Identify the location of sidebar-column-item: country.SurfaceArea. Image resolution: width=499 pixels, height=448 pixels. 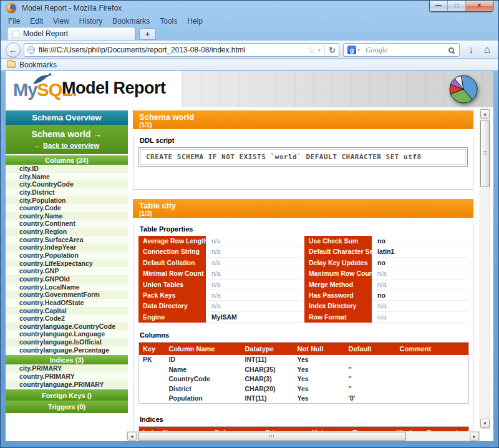
(67, 240).